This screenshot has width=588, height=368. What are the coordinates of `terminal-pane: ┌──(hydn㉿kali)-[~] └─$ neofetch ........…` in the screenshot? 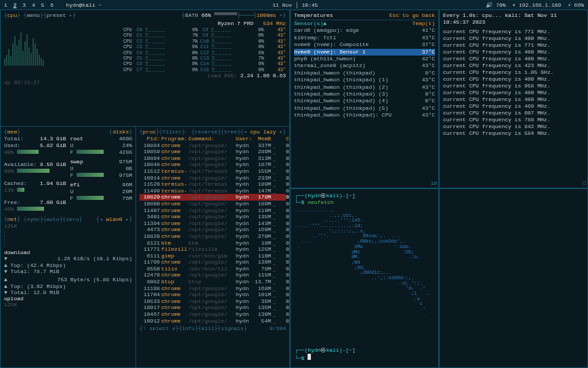 It's located at (364, 278).